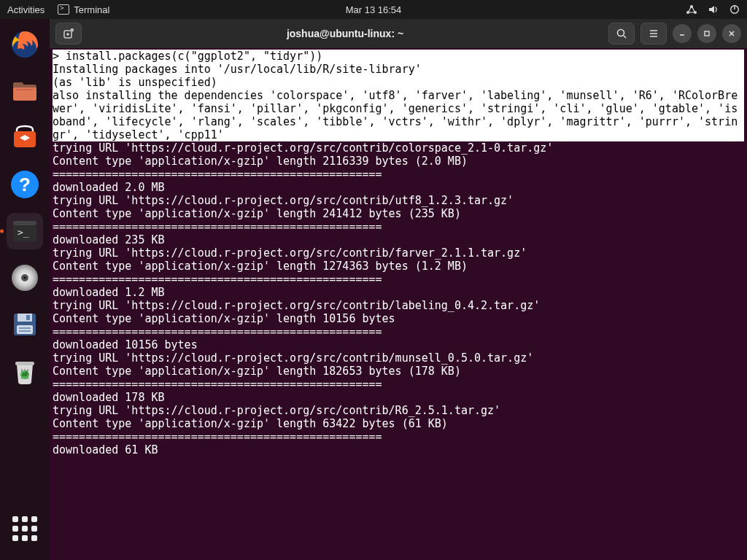 The image size is (747, 560). What do you see at coordinates (25, 278) in the screenshot?
I see `dock-disc` at bounding box center [25, 278].